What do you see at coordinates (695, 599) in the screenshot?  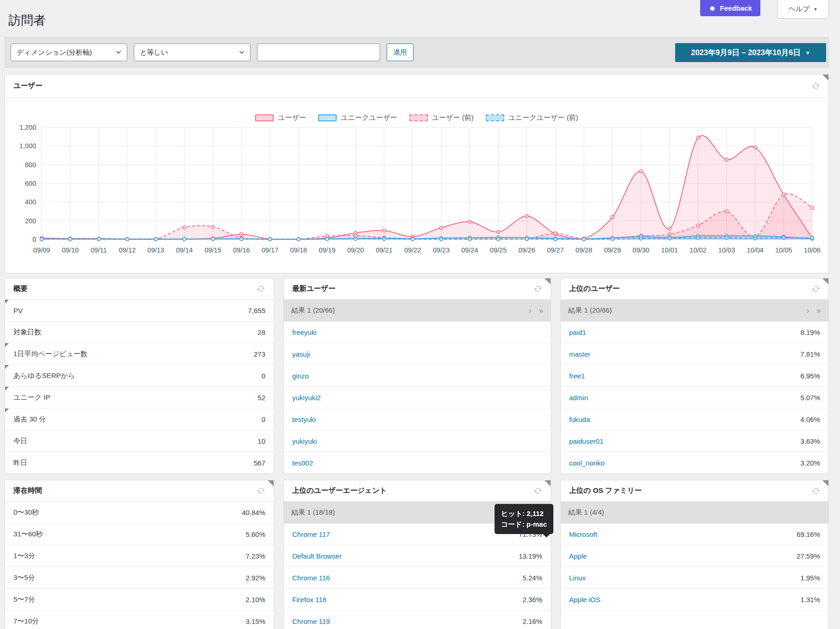 I see `table-row: Apple iOS1.31%` at bounding box center [695, 599].